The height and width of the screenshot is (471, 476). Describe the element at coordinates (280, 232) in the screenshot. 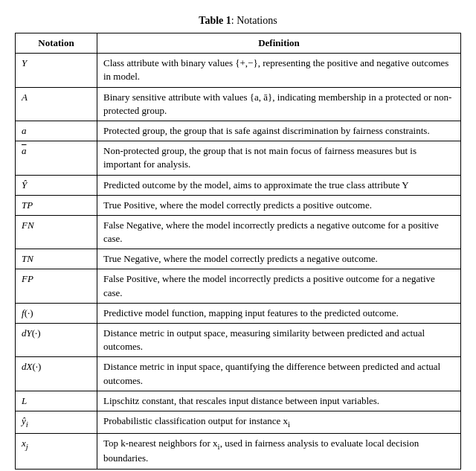

I see `definition-cell: False Negative, where the model incorrec…` at that location.